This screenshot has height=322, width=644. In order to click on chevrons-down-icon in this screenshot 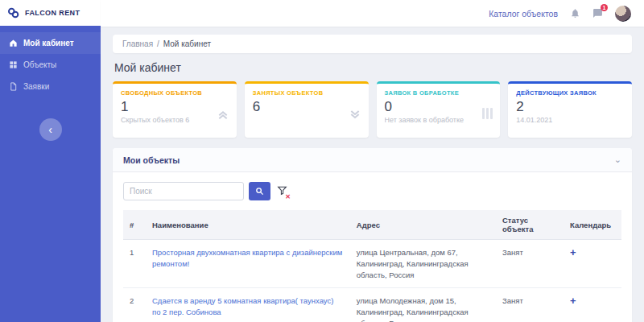, I will do `click(355, 116)`.